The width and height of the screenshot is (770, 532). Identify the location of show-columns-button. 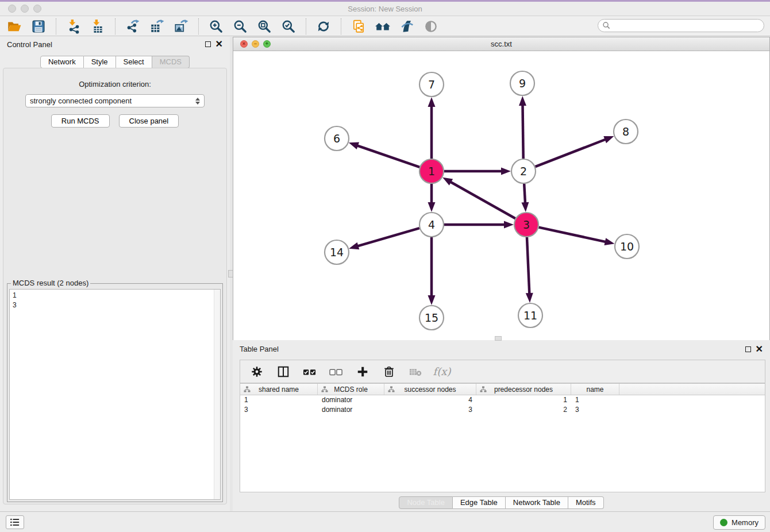
(283, 372).